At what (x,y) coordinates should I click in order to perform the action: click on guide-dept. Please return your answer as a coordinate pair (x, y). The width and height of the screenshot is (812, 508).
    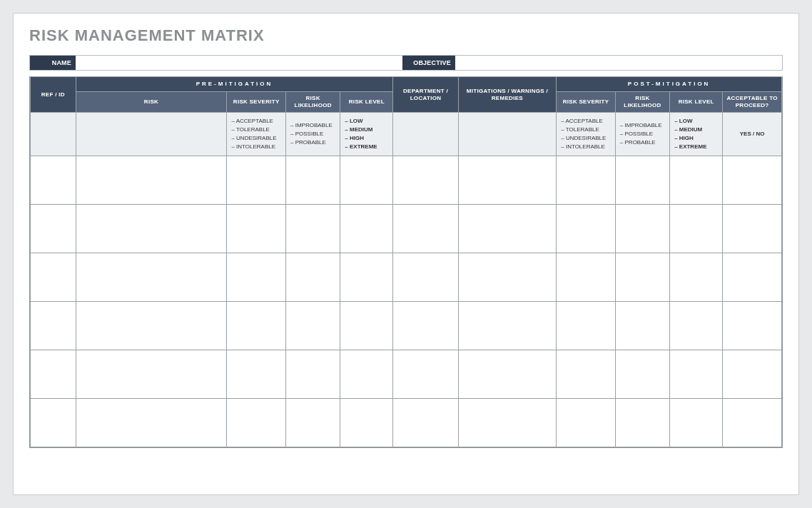
    Looking at the image, I should click on (425, 134).